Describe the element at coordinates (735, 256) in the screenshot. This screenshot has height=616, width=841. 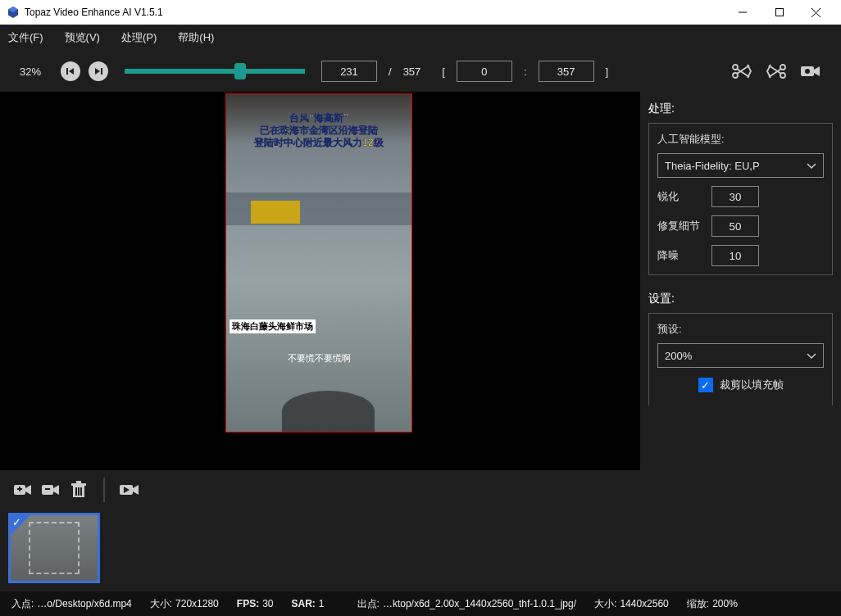
I see `denoise-input` at that location.